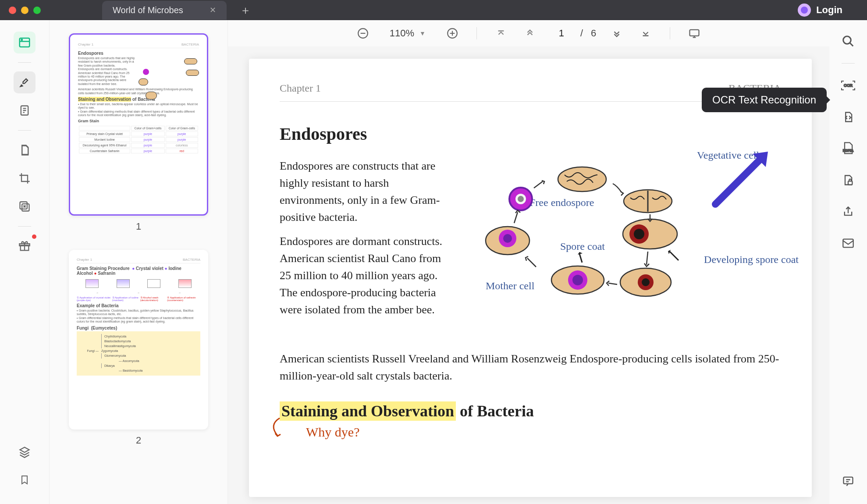 This screenshot has width=867, height=504. What do you see at coordinates (848, 481) in the screenshot?
I see `comment-button` at bounding box center [848, 481].